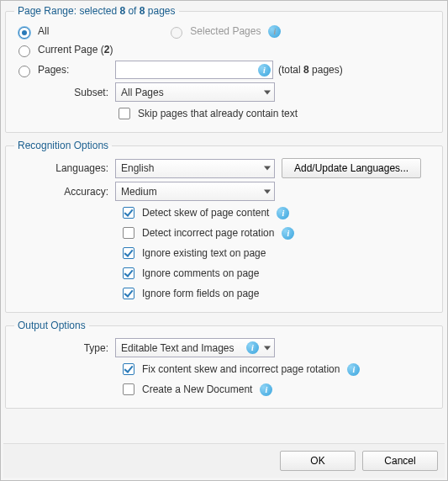 Image resolution: width=448 pixels, height=481 pixels. What do you see at coordinates (205, 213) in the screenshot?
I see `check-detect-skew-label: Detect skew of page content` at bounding box center [205, 213].